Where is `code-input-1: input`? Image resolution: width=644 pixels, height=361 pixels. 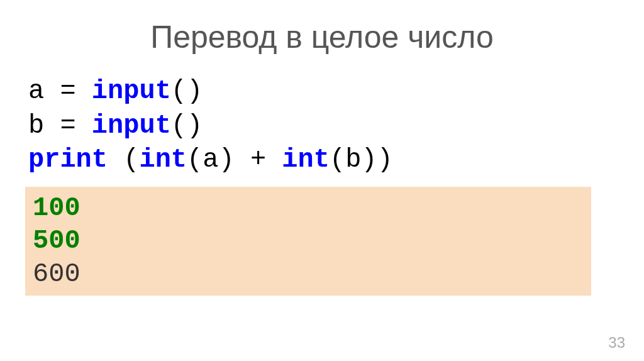 code-input-1: input is located at coordinates (131, 91).